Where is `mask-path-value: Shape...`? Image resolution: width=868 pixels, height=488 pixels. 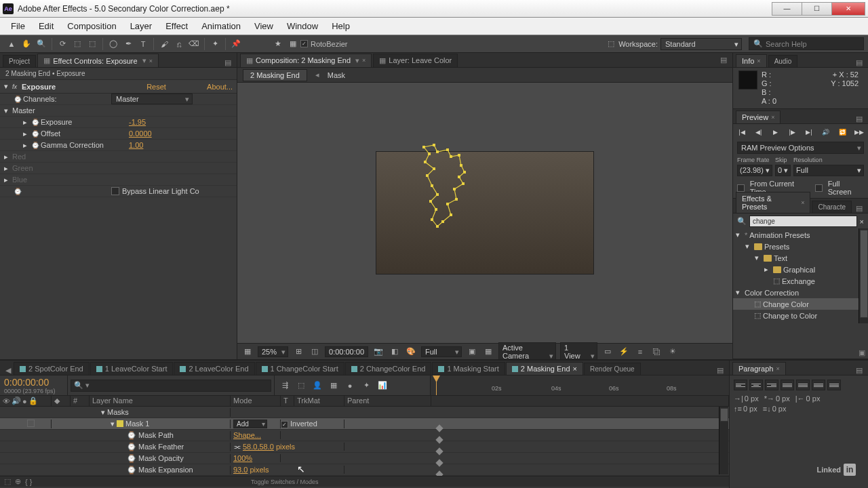
mask-path-value: Shape... is located at coordinates (247, 435).